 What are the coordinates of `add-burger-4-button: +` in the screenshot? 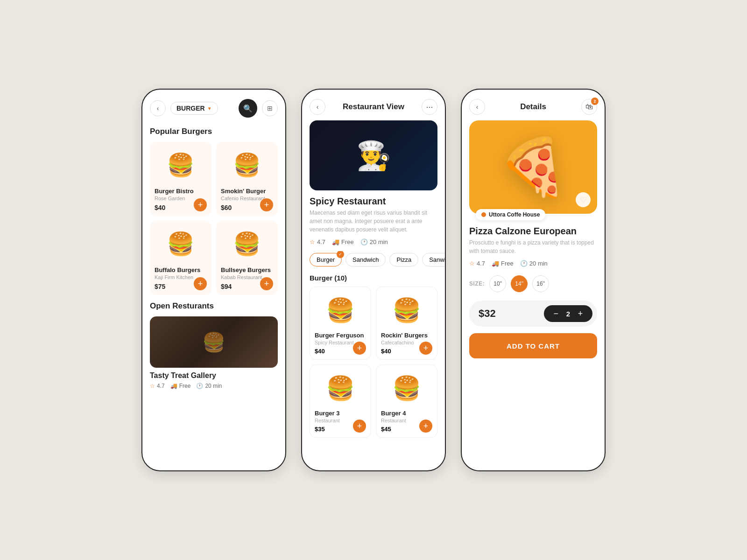 It's located at (267, 284).